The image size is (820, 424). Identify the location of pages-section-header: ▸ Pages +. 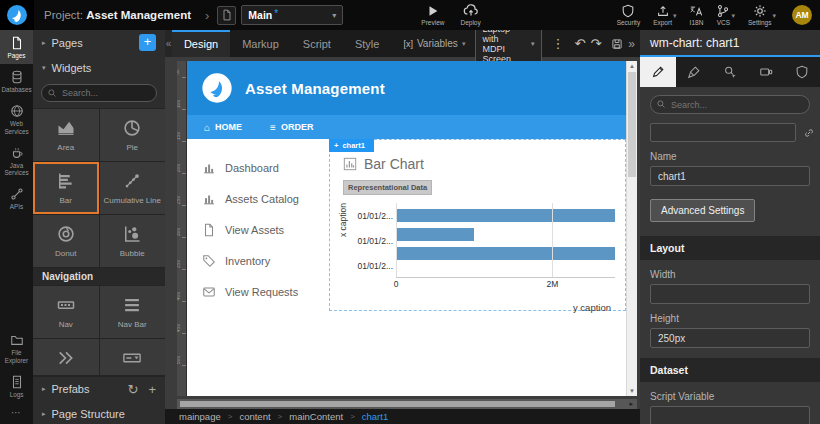
(99, 42).